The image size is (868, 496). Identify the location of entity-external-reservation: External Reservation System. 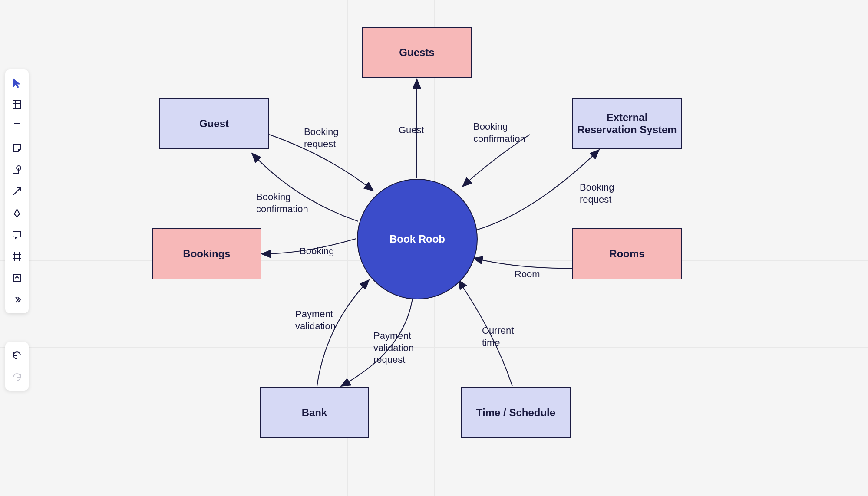
(627, 124).